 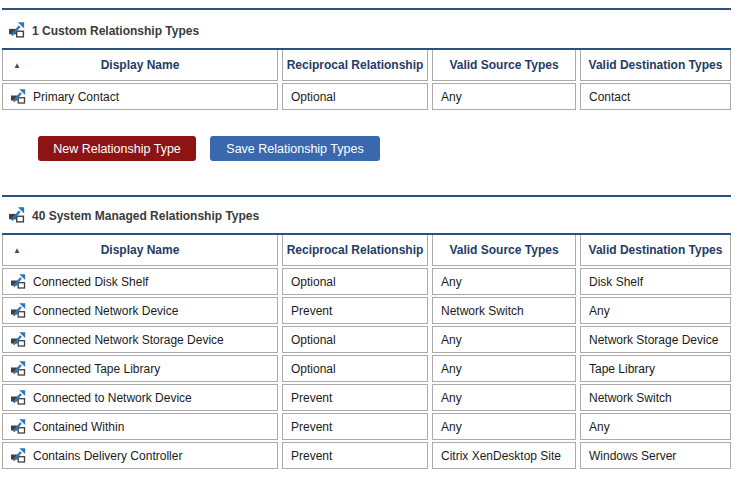 What do you see at coordinates (295, 148) in the screenshot?
I see `save-relationship-types-button: Save Relationship Types` at bounding box center [295, 148].